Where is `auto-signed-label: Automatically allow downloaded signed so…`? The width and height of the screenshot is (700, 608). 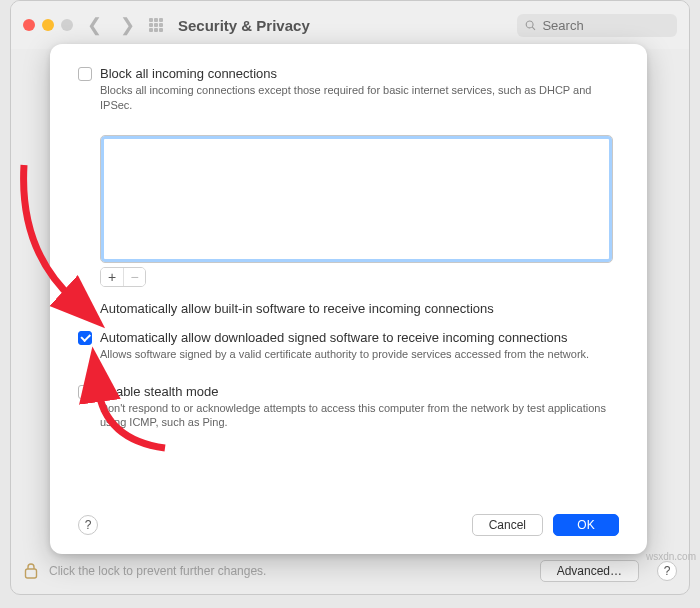
auto-signed-label: Automatically allow downloaded signed so… is located at coordinates (334, 338).